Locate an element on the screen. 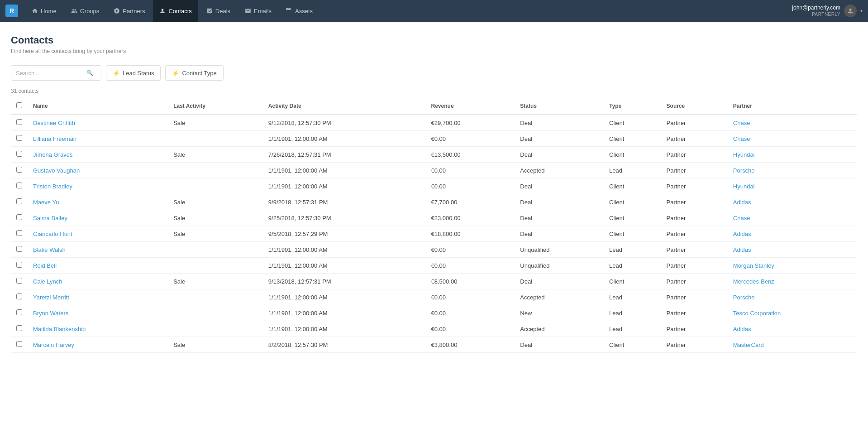  chevron-down-icon: ▾ is located at coordinates (862, 11).